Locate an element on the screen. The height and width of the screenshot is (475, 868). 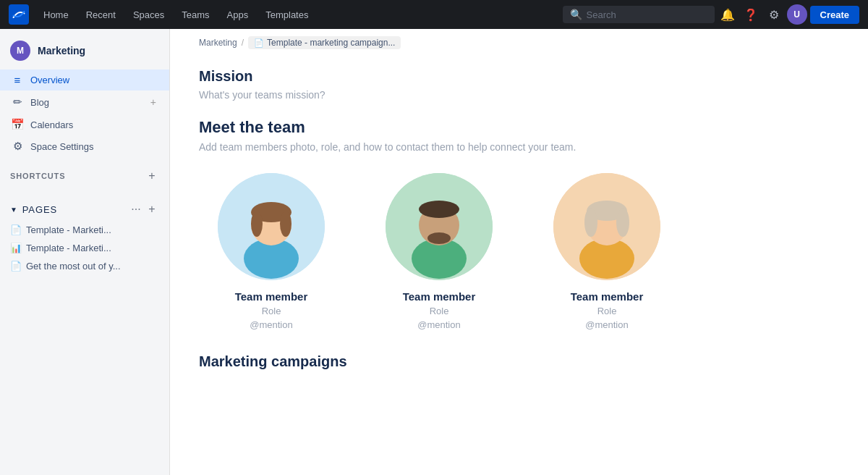
meet-team-title: Meet the team is located at coordinates (519, 127).